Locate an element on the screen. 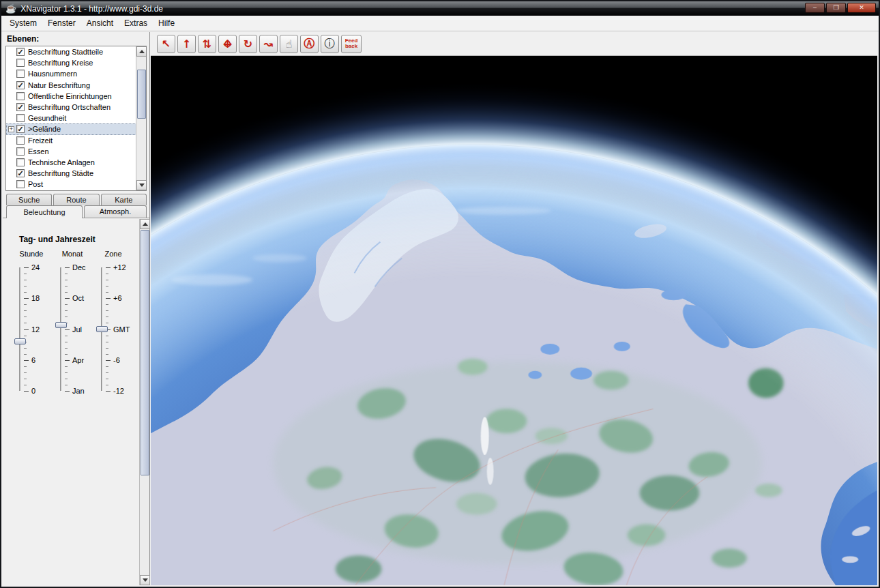 The height and width of the screenshot is (588, 880). pan-move-icon: ↔↕ is located at coordinates (228, 44).